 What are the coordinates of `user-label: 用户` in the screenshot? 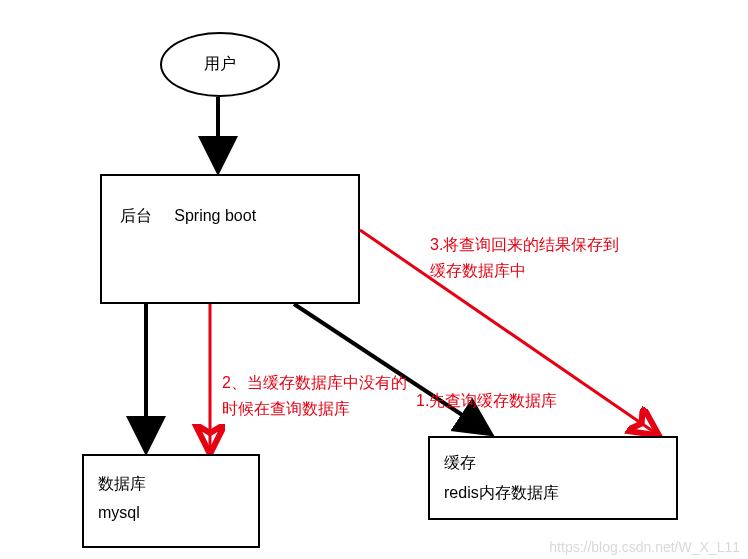 It's located at (220, 64).